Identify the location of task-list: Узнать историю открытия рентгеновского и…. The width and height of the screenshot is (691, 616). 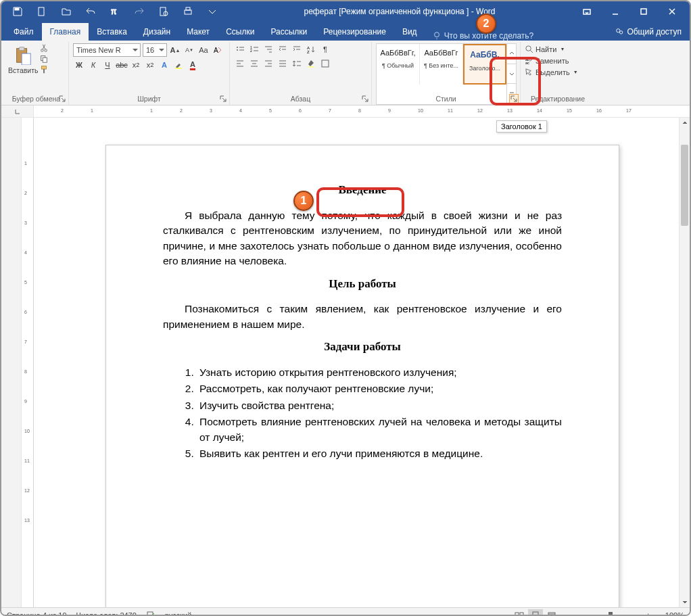
(379, 414).